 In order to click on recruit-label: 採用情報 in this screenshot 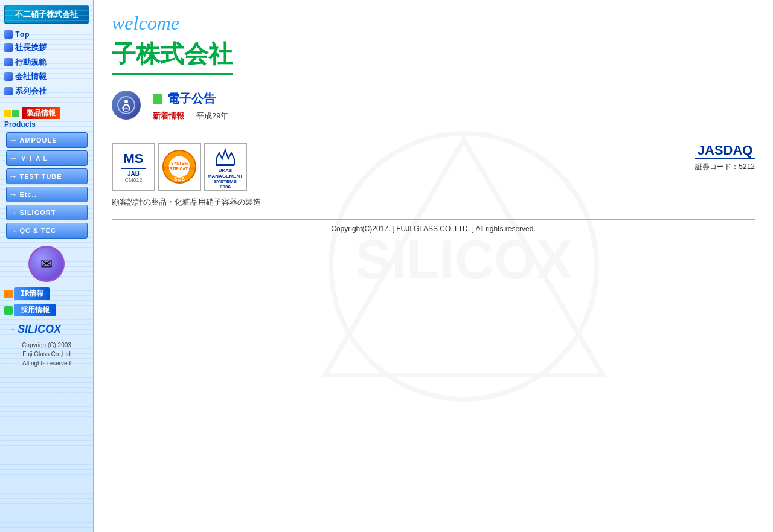, I will do `click(35, 310)`.